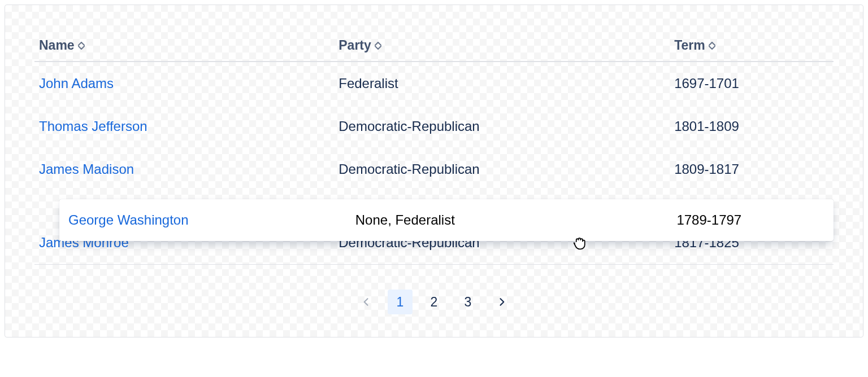 This screenshot has width=868, height=377. I want to click on pagination: 1 2 3, so click(434, 302).